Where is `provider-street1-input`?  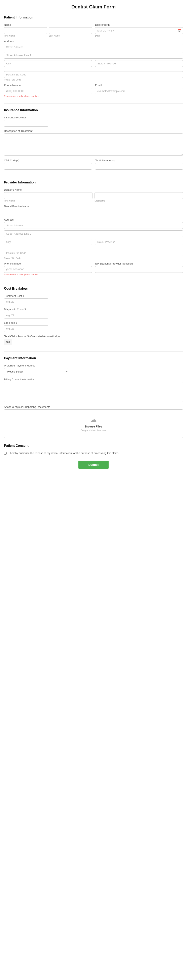 provider-street1-input is located at coordinates (94, 225).